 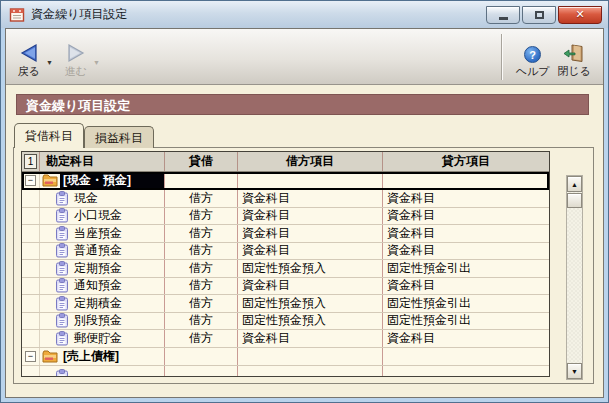 What do you see at coordinates (102, 286) in the screenshot?
I see `account-cell: 通知預金` at bounding box center [102, 286].